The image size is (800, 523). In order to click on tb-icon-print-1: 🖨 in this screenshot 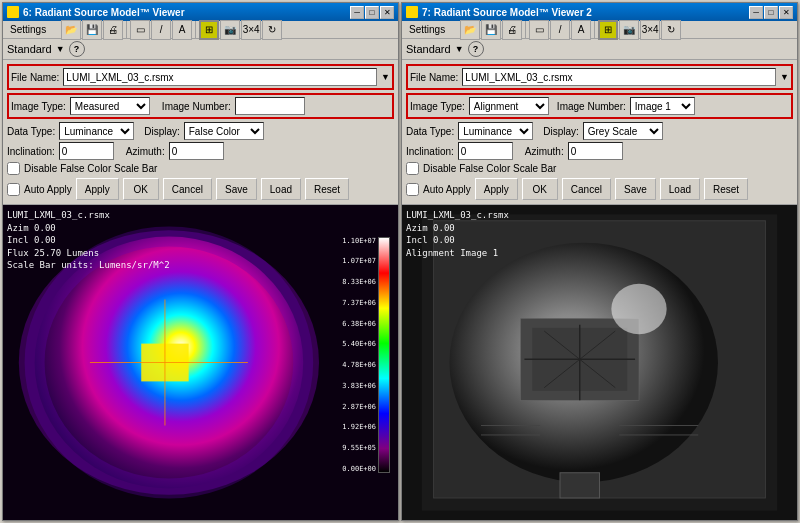, I will do `click(113, 30)`.